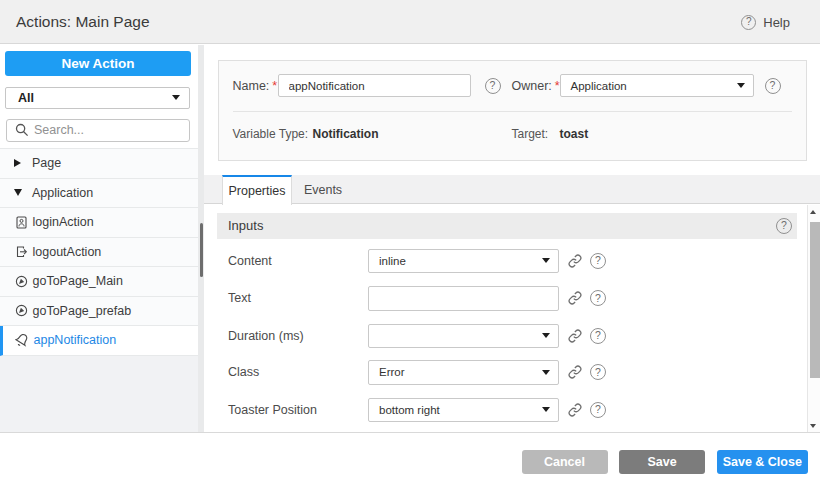 The height and width of the screenshot is (491, 820). What do you see at coordinates (22, 130) in the screenshot?
I see `search-icon` at bounding box center [22, 130].